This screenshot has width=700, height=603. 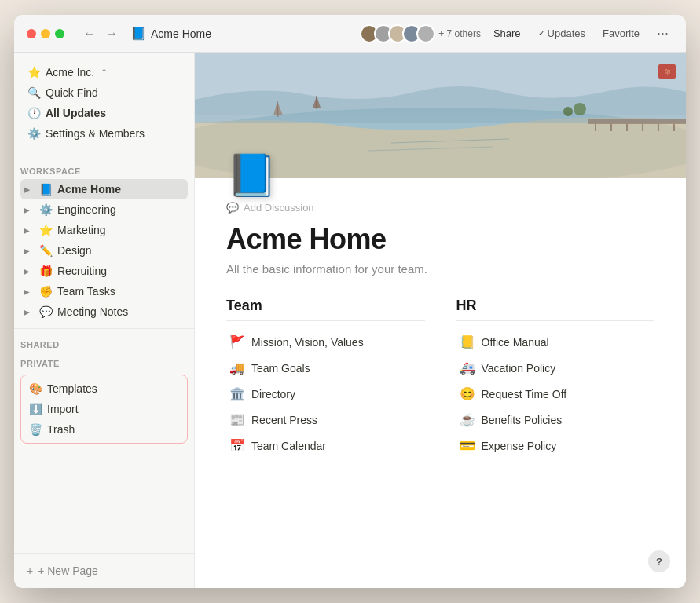 I want to click on sidebar-item-team-tasks: ▶ ✊ Team Tasks, so click(x=104, y=291).